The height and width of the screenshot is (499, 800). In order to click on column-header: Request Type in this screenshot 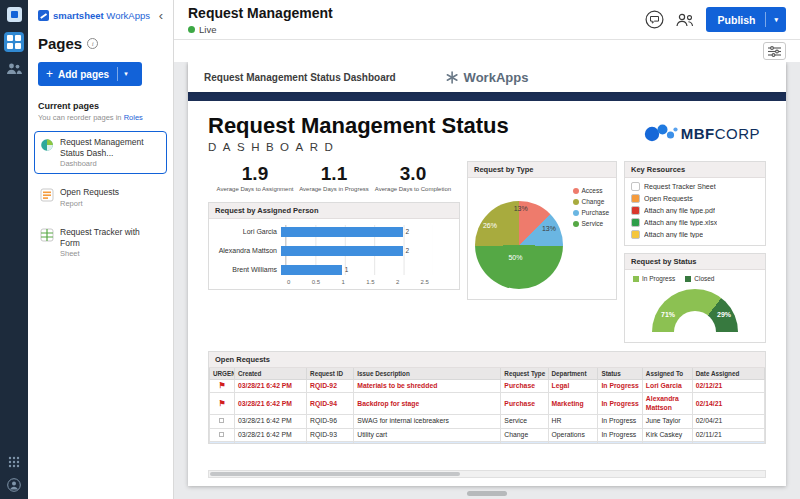, I will do `click(524, 374)`.